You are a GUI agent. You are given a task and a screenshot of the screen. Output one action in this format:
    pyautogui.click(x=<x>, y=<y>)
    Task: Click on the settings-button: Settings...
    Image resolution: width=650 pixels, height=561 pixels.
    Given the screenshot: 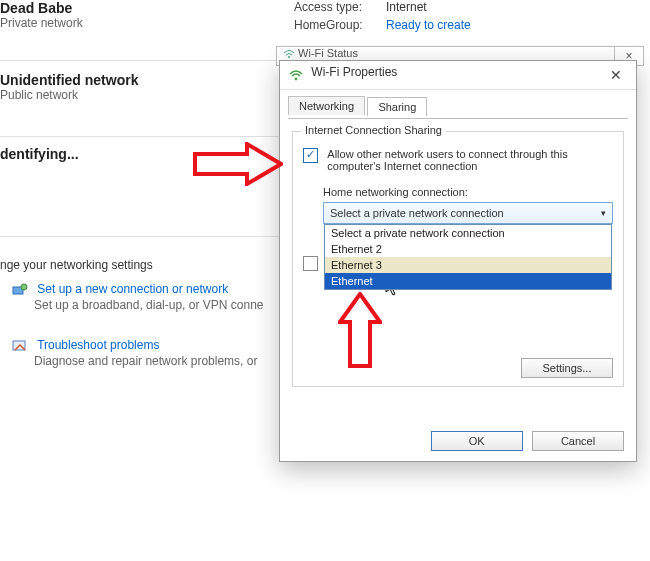 What is the action you would take?
    pyautogui.click(x=567, y=368)
    